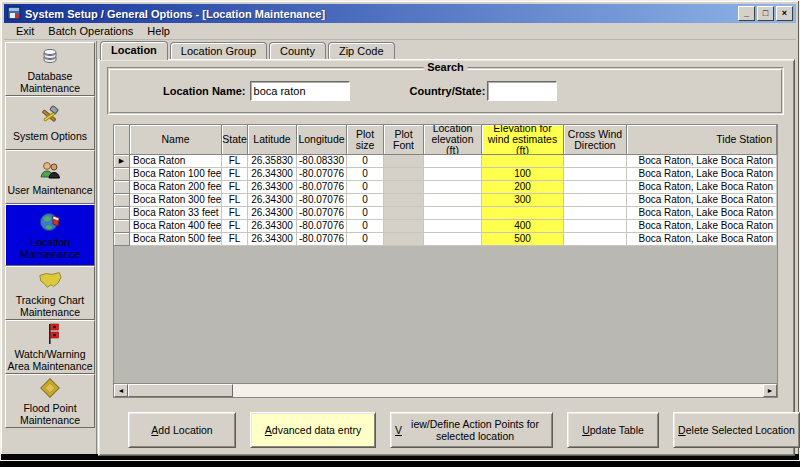 The width and height of the screenshot is (800, 467). What do you see at coordinates (522, 91) in the screenshot?
I see `country-state-input` at bounding box center [522, 91].